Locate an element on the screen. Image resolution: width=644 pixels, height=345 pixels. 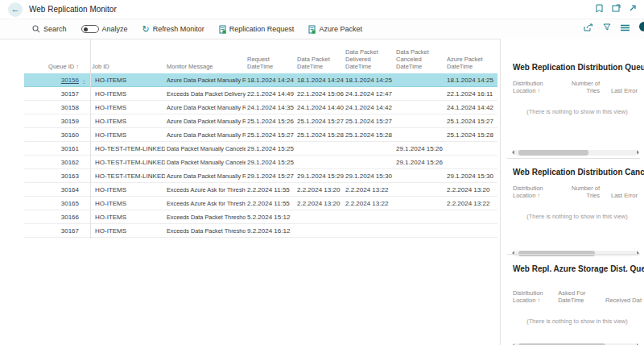
table-cell: Exceeds Data Packet Threshold is located at coordinates (205, 218).